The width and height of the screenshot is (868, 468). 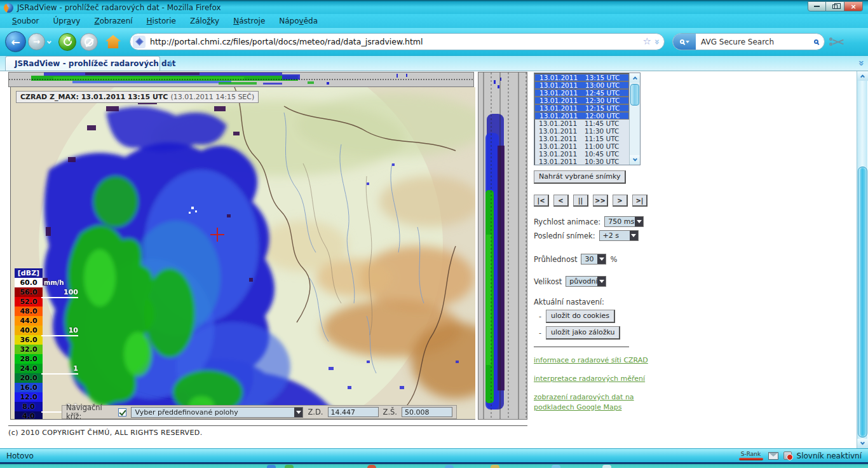 I want to click on scissors-icon, so click(x=839, y=42).